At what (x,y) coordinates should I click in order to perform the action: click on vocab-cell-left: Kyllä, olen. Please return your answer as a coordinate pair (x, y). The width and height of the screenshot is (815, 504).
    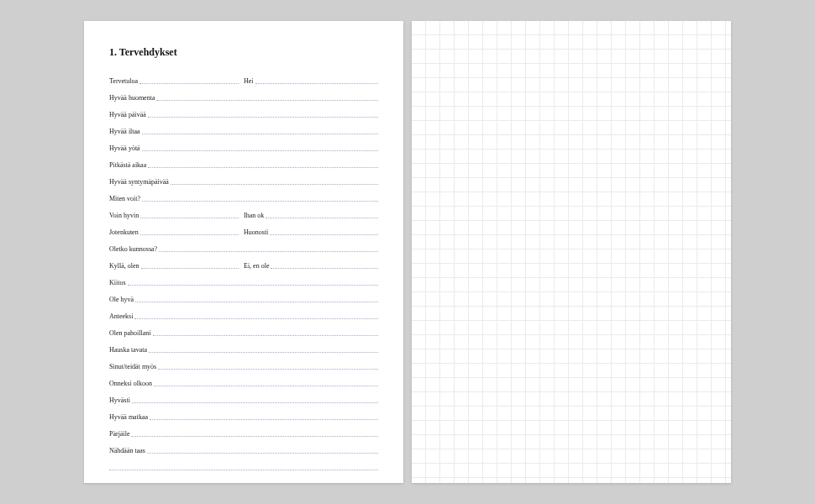
    Looking at the image, I should click on (176, 266).